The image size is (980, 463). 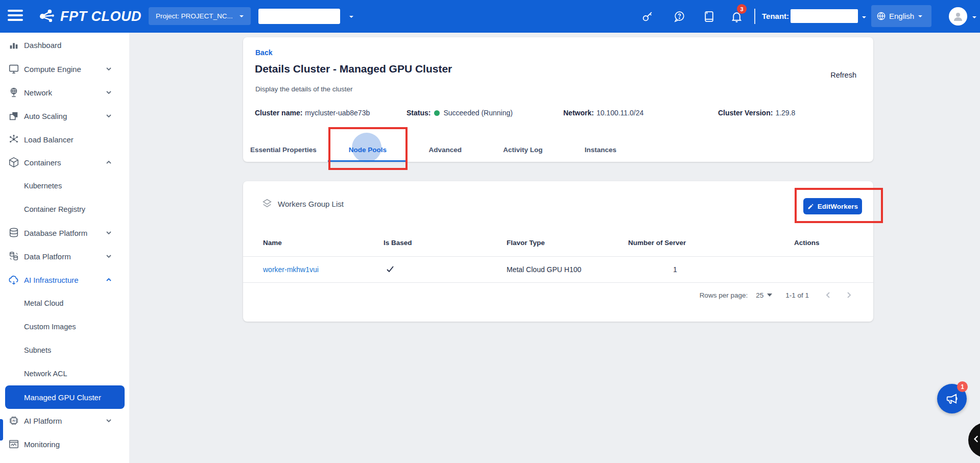 I want to click on sidebar-nav: Dashboard Compute Engine Network Auto Sc…, so click(x=64, y=248).